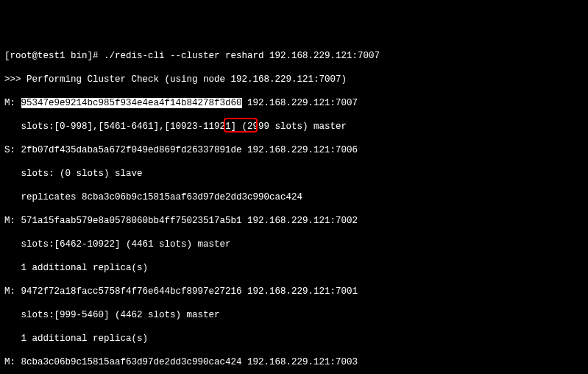  What do you see at coordinates (124, 127) in the screenshot?
I see `slots-range-text: slots:[0-998],[5461-6461],[10923-11921]` at bounding box center [124, 127].